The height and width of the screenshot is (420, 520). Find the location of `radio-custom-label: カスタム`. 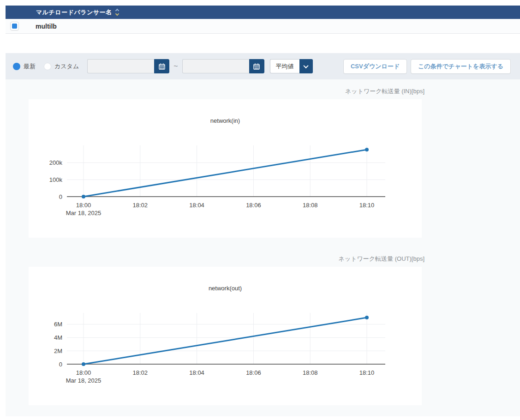

radio-custom-label: カスタム is located at coordinates (66, 66).